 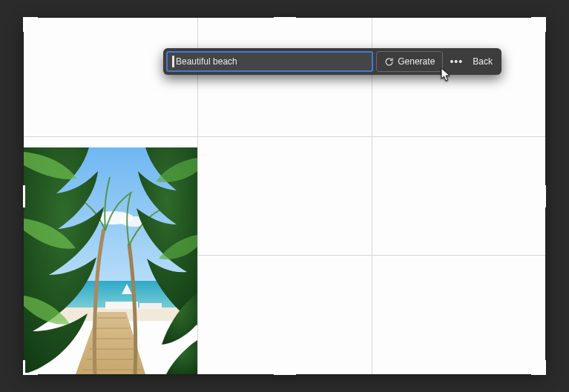 I want to click on crop-handle-bottom, so click(x=285, y=373).